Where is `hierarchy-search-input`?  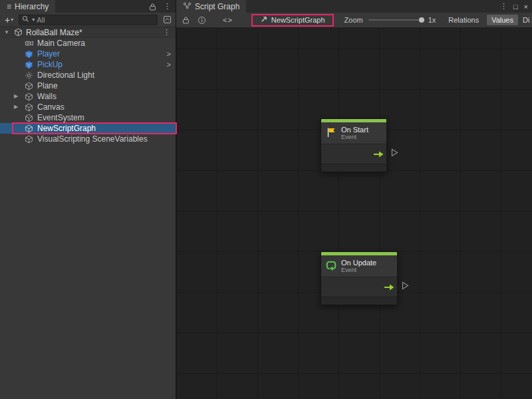 hierarchy-search-input is located at coordinates (96, 20).